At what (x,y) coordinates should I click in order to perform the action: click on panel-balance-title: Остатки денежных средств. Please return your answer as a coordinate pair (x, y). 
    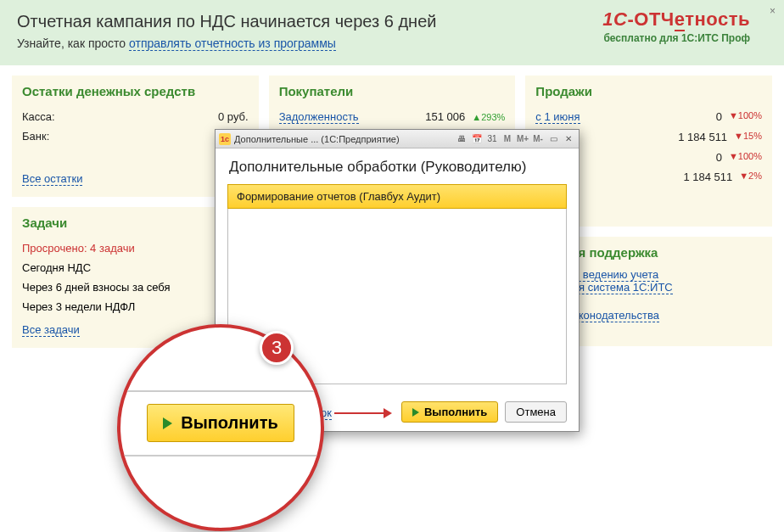
    Looking at the image, I should click on (136, 92).